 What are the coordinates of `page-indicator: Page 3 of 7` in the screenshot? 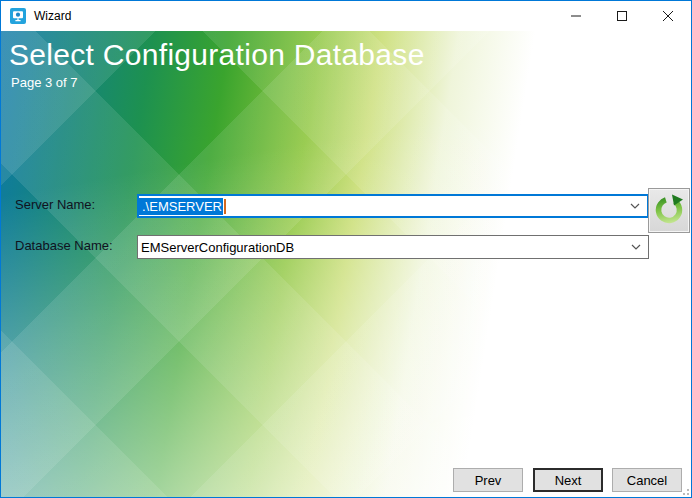 It's located at (44, 82).